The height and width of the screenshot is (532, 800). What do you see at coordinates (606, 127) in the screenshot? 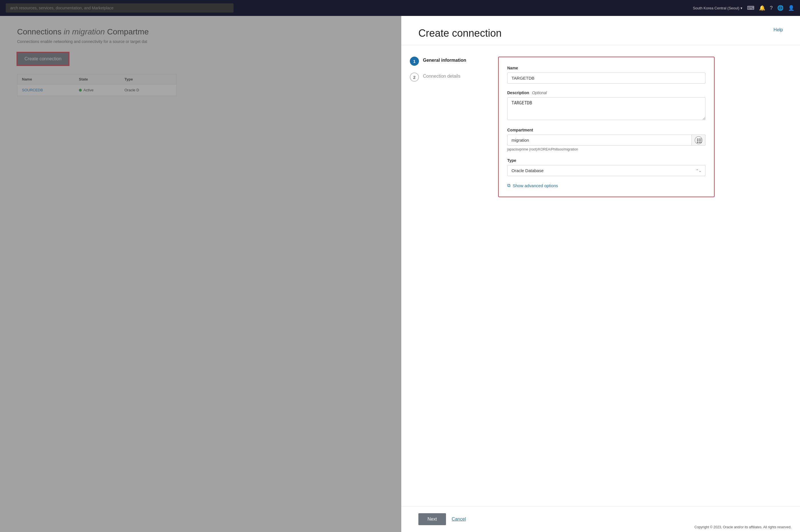
I see `form-container: Name Description Optional TARGETDB Compa…` at bounding box center [606, 127].